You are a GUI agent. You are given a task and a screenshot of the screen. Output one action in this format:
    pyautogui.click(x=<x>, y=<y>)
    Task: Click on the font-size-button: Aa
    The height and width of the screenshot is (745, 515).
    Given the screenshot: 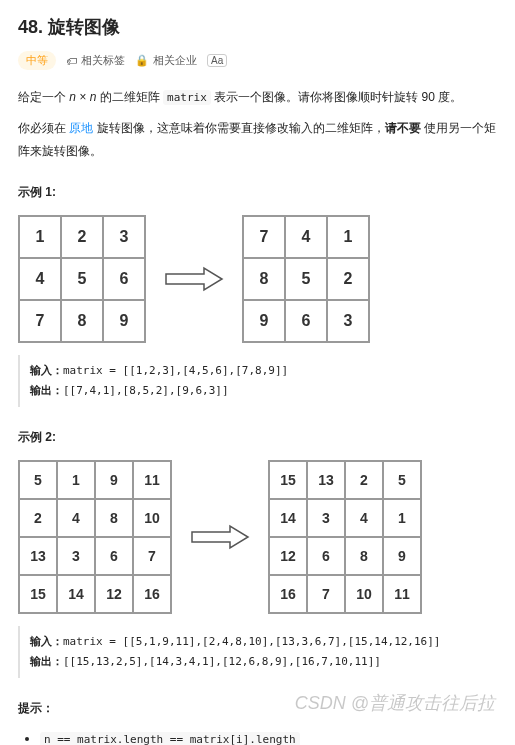 What is the action you would take?
    pyautogui.click(x=217, y=60)
    